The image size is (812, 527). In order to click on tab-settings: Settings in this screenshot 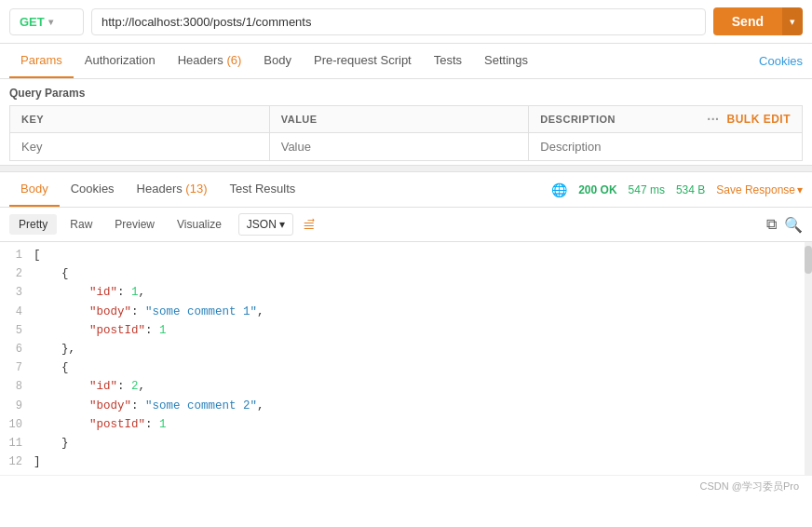, I will do `click(507, 61)`.